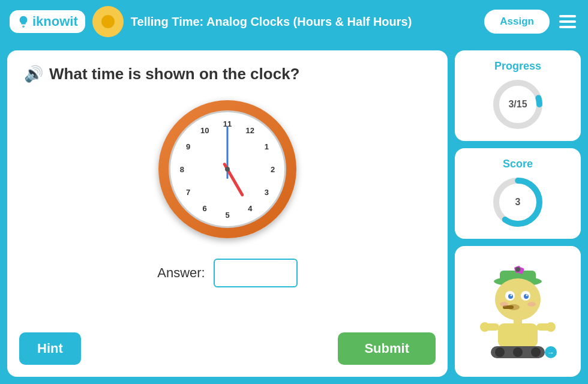  I want to click on progress-card: Progress 3/15, so click(518, 96).